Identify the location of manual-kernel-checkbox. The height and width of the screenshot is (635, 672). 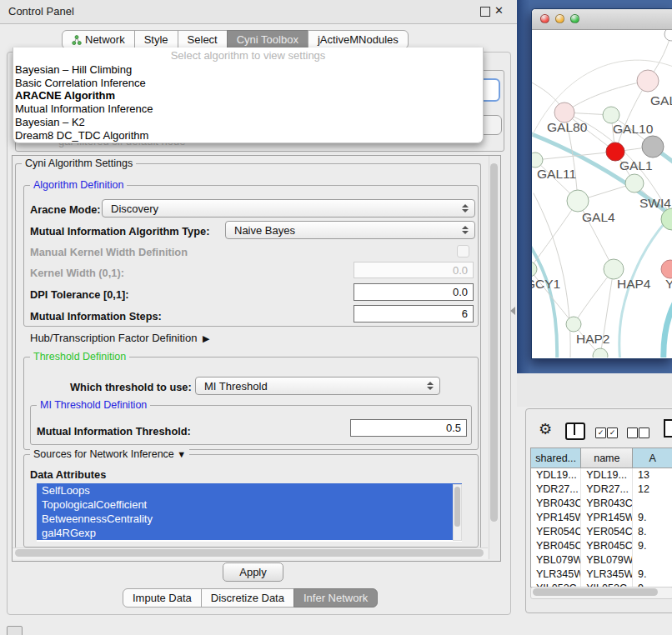
(464, 252).